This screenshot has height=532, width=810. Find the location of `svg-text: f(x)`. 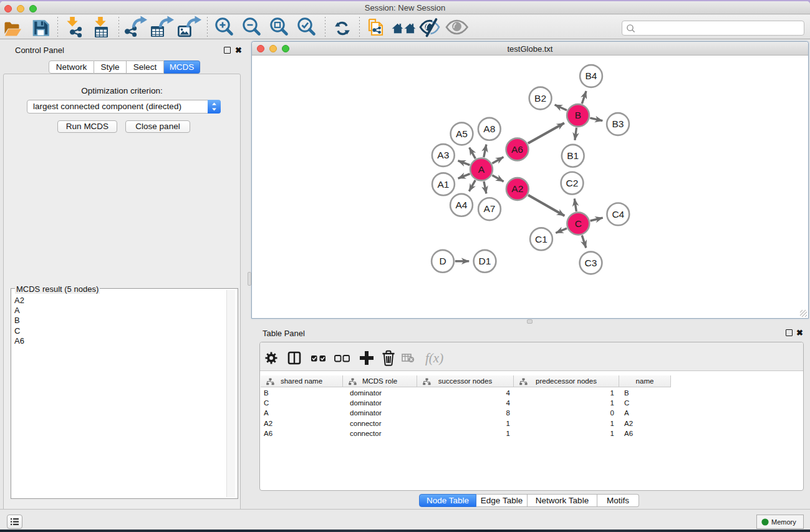

svg-text: f(x) is located at coordinates (434, 358).